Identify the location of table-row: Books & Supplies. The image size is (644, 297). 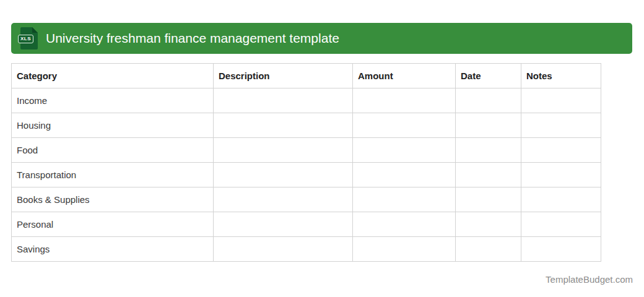
(307, 200).